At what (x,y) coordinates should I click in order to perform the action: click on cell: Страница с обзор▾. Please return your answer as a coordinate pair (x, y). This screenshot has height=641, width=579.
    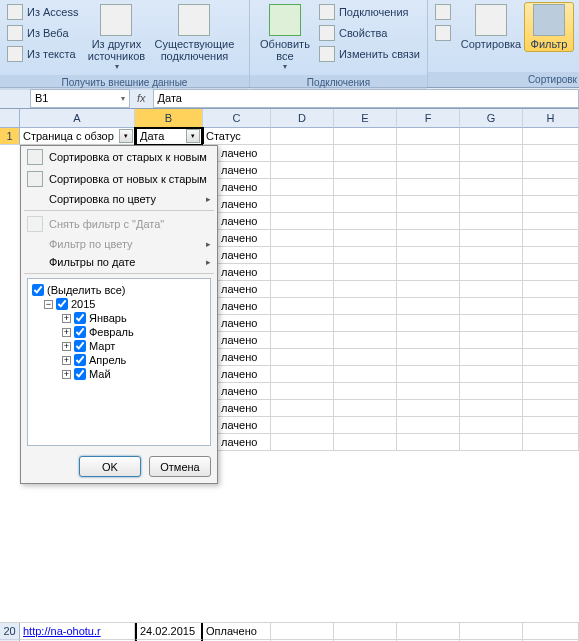
    Looking at the image, I should click on (78, 136).